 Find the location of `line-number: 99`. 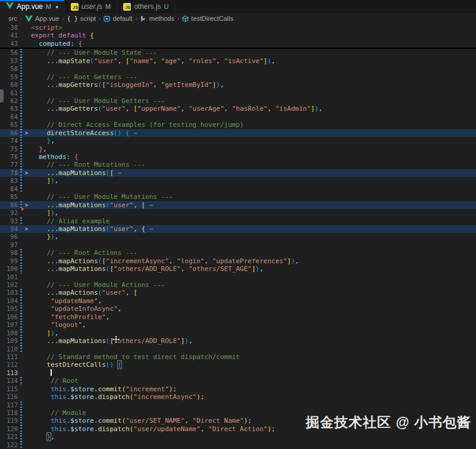

line-number: 99 is located at coordinates (9, 261).